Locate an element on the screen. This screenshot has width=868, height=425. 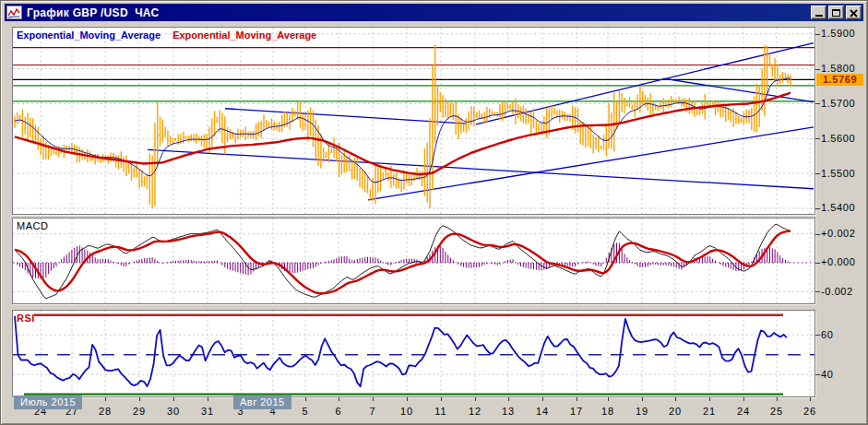
macd-histogram is located at coordinates (402, 260).